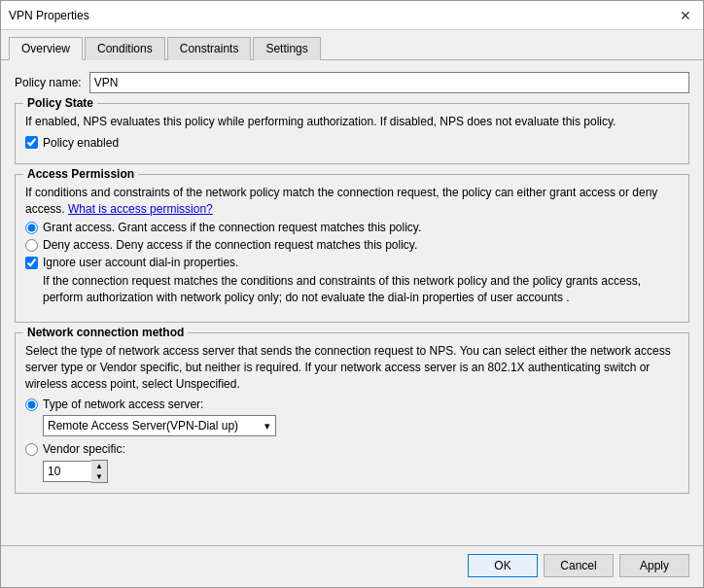 The height and width of the screenshot is (588, 704). I want to click on tab-settings: Settings, so click(286, 49).